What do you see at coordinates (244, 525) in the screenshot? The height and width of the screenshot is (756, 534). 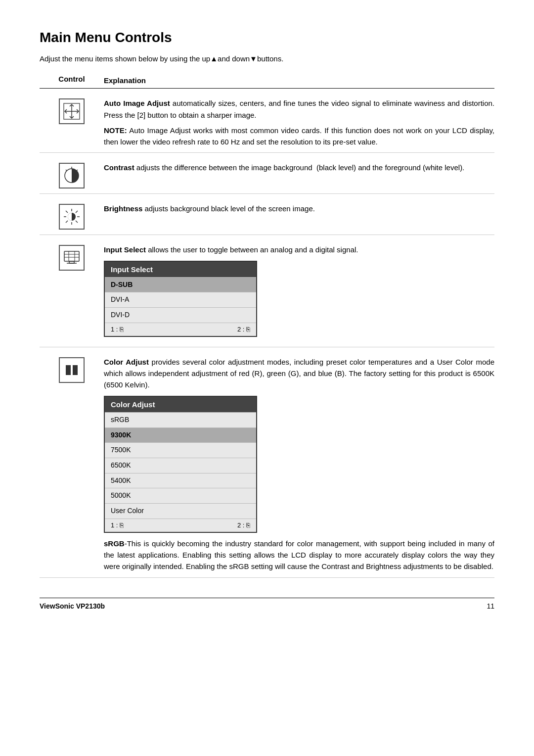 I see `color-adjust-footer-right: 2 : ⎘` at bounding box center [244, 525].